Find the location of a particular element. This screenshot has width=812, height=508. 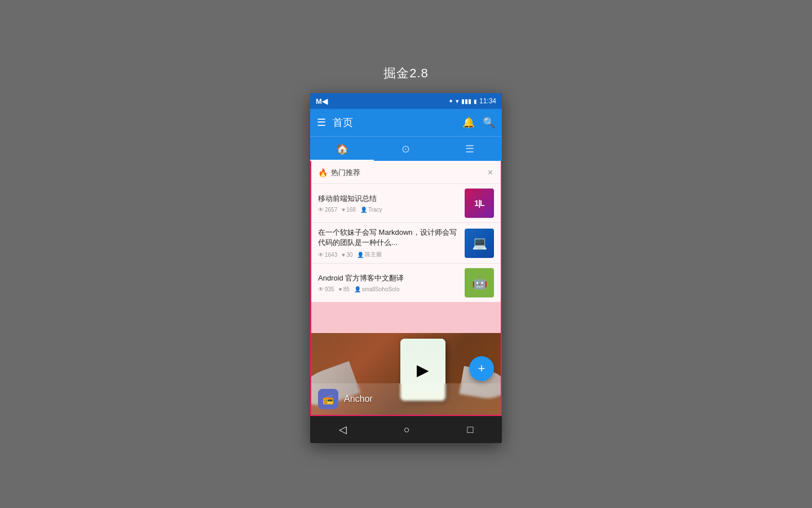

status-bar: M◀ ✦ ▾ ▮▮▮ ▮ 11:34 is located at coordinates (406, 101).